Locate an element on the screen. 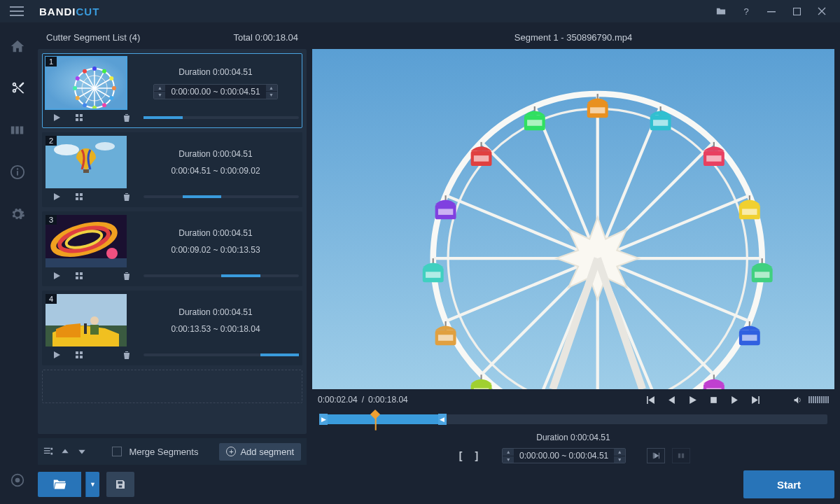  join-icon is located at coordinates (18, 130).